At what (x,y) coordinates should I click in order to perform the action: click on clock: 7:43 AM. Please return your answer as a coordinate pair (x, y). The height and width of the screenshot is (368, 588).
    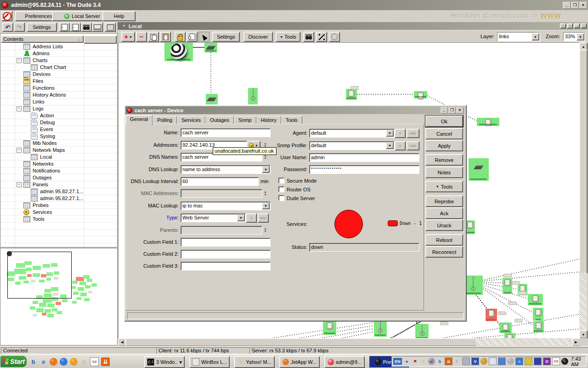
    Looking at the image, I should click on (577, 362).